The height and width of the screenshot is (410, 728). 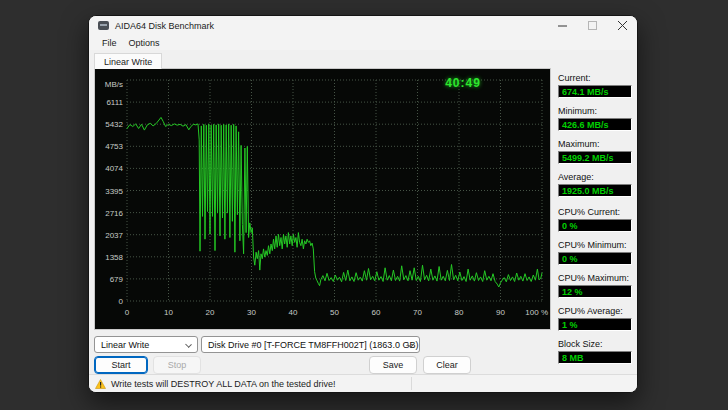 I want to click on stat-value: 426.6 MB/s, so click(x=595, y=124).